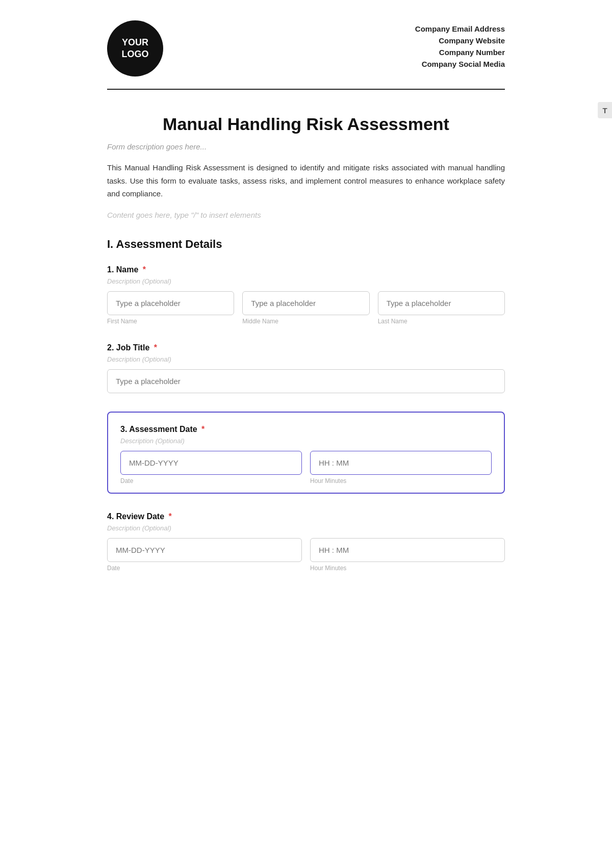 This screenshot has height=868, width=612. I want to click on form-description-placeholder: Form description goes here..., so click(306, 147).